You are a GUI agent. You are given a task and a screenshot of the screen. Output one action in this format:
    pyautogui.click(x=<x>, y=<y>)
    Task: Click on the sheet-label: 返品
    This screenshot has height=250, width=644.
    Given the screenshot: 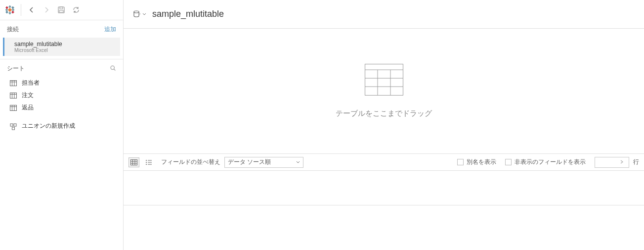 What is the action you would take?
    pyautogui.click(x=28, y=108)
    